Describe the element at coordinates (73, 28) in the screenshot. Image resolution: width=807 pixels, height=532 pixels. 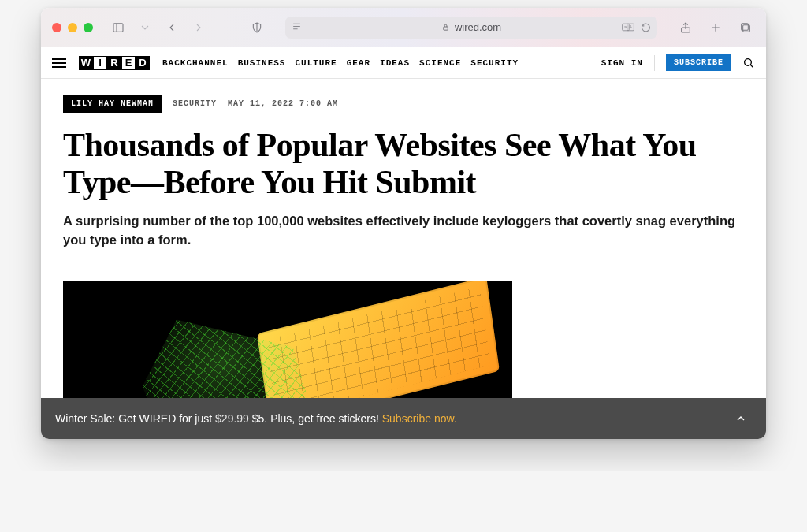
I see `window-controls` at that location.